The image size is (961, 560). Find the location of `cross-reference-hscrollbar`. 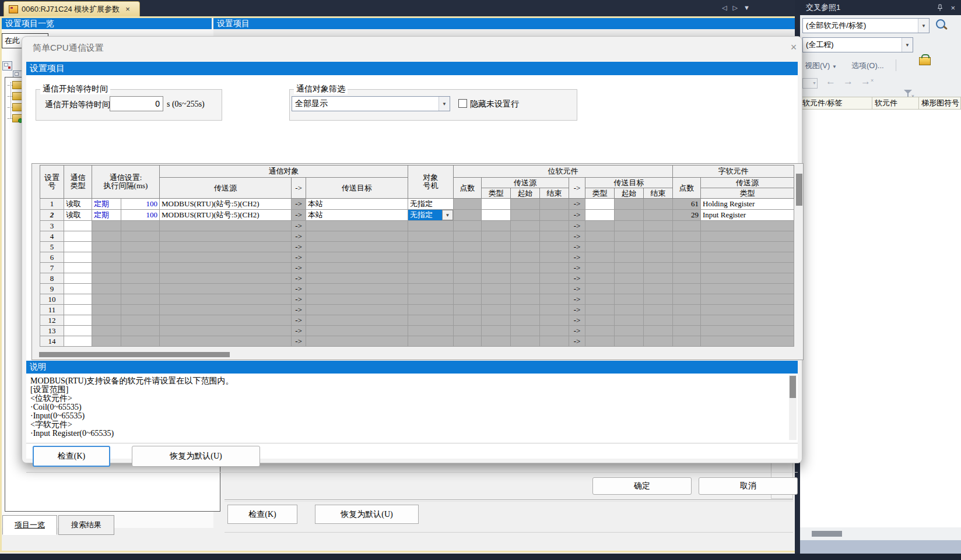

cross-reference-hscrollbar is located at coordinates (881, 534).